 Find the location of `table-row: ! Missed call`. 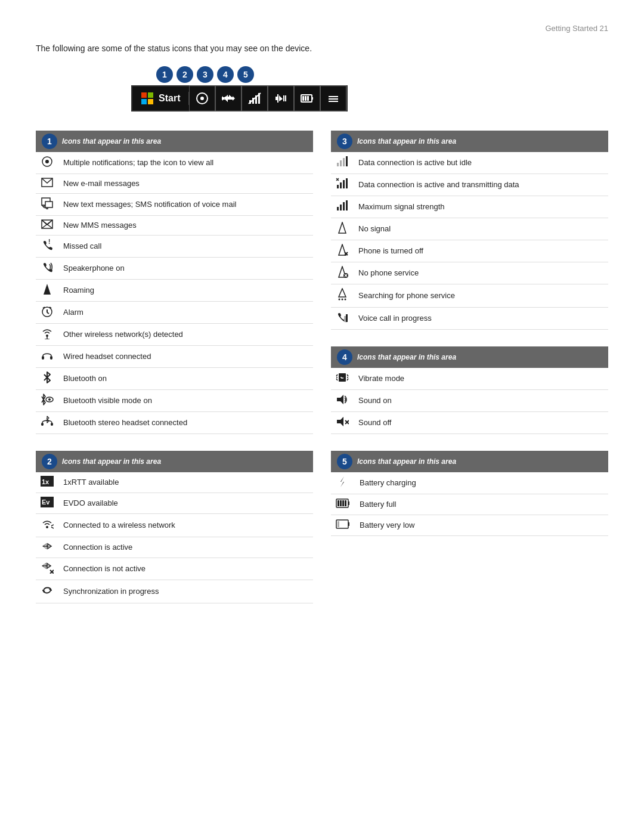

table-row: ! Missed call is located at coordinates (174, 247).